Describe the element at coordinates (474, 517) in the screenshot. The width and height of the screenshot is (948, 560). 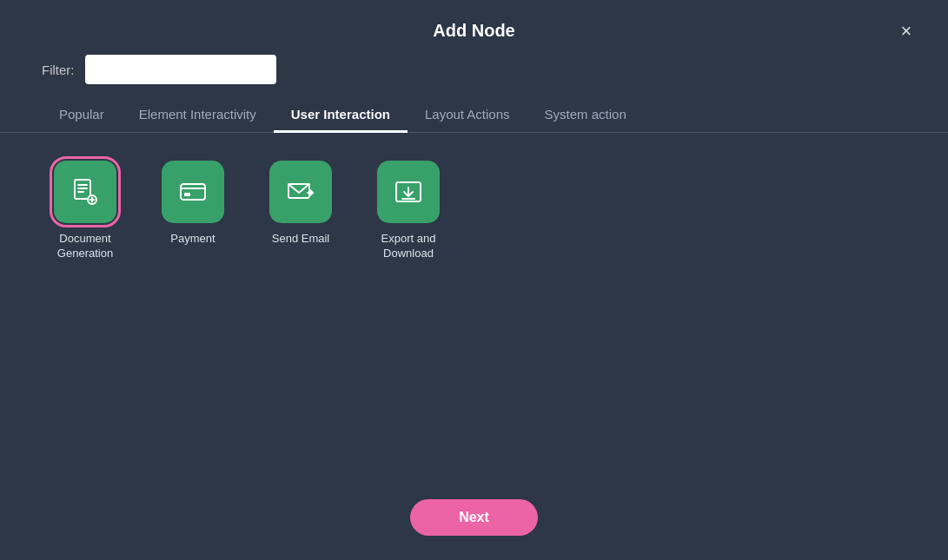
I see `next-button: Next` at that location.